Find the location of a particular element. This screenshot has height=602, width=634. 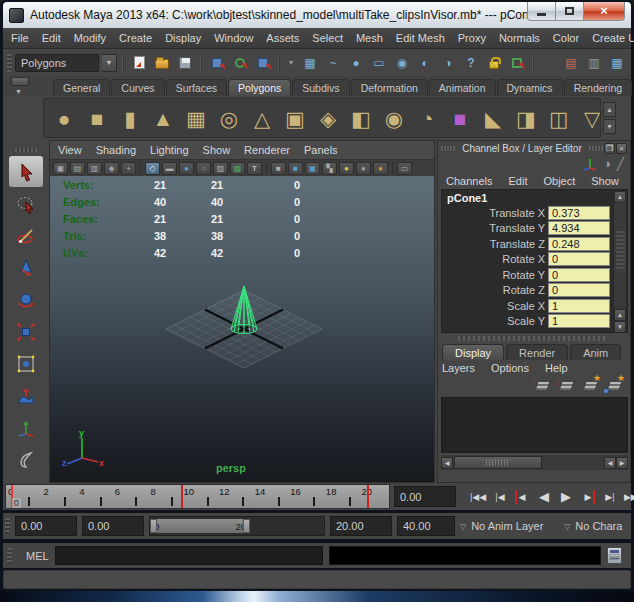

channel-label: Scale X is located at coordinates (495, 306).